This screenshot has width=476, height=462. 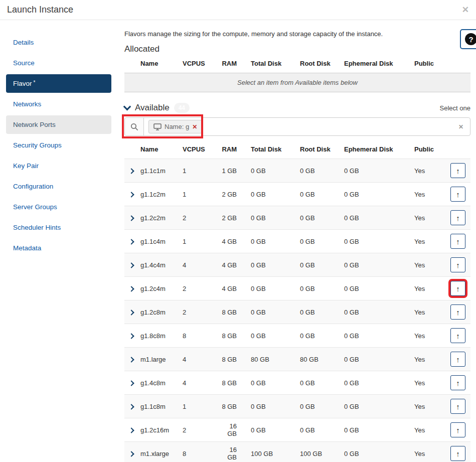 What do you see at coordinates (59, 104) in the screenshot?
I see `sidebar-item: Networks` at bounding box center [59, 104].